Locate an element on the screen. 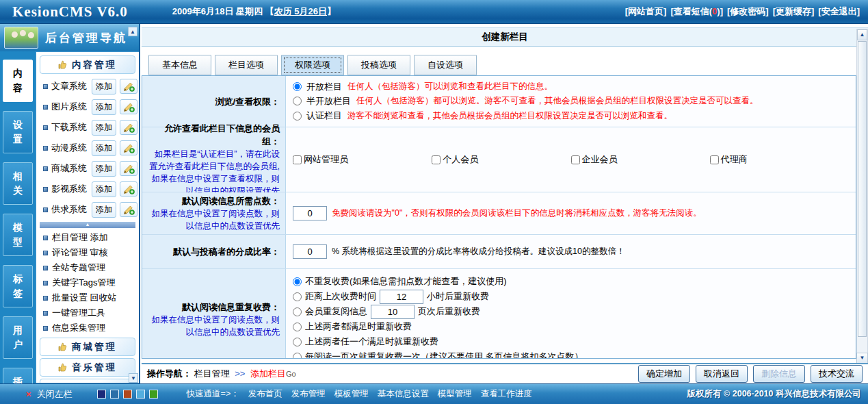 Image resolution: width=868 pixels, height=404 pixels. share-ratio-input is located at coordinates (310, 252).